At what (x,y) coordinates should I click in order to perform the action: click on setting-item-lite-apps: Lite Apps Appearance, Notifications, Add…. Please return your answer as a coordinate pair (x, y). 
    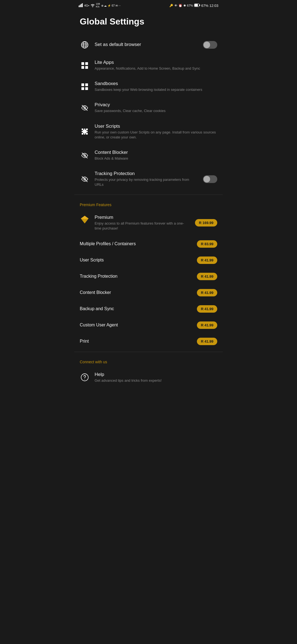
    Looking at the image, I should click on (148, 66).